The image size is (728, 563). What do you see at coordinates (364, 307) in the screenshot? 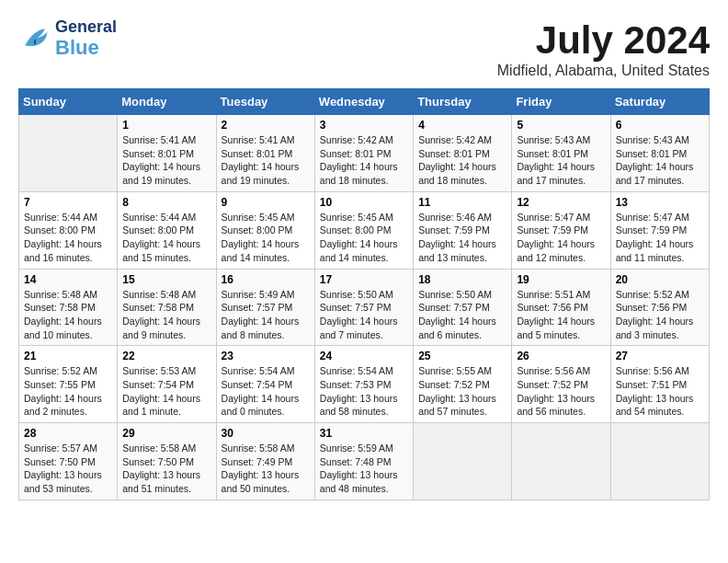
I see `calendar-cell: 17Sunrise: 5:50 AMSunset: 7:57 PMDayligh…` at bounding box center [364, 307].